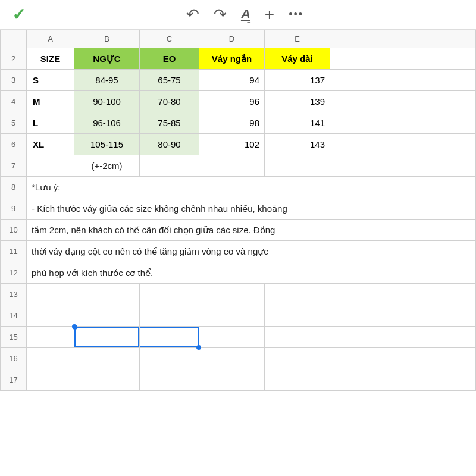  I want to click on format-text-button: A̲, so click(246, 14).